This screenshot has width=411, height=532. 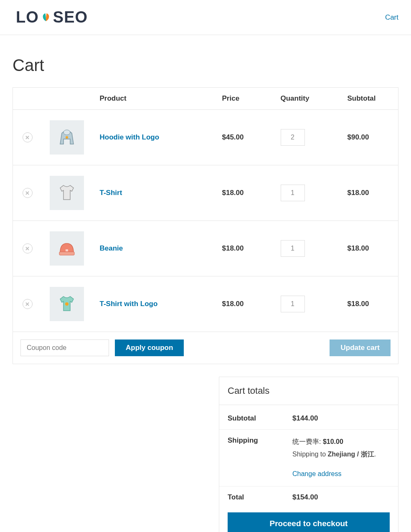 I want to click on shipping-region: Zhejiang / 浙江, so click(x=351, y=454).